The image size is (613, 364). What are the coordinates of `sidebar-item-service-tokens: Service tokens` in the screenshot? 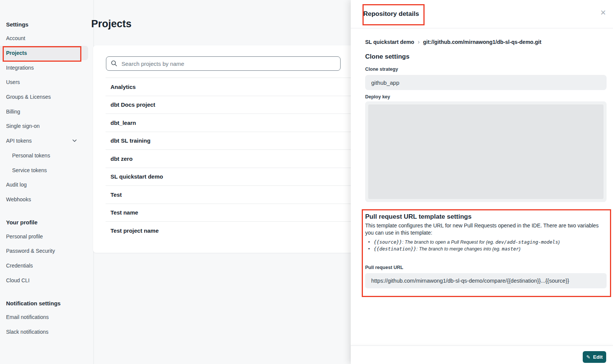 It's located at (47, 170).